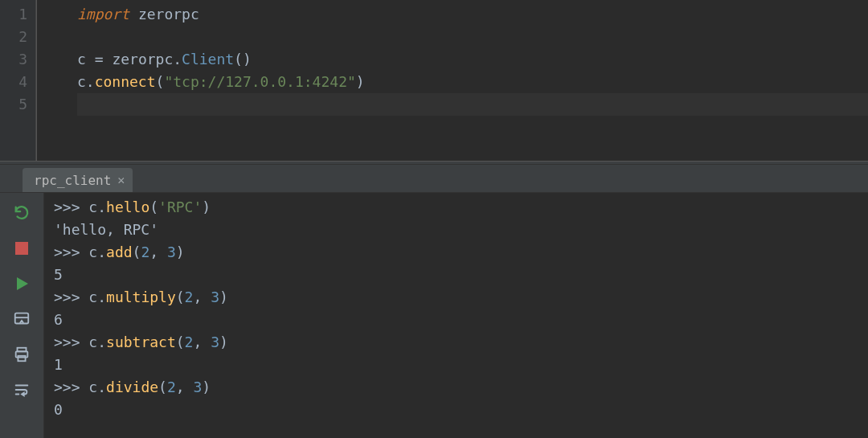 Image resolution: width=868 pixels, height=438 pixels. What do you see at coordinates (461, 207) in the screenshot?
I see `console-input-line: >>> c.hello('RPC')` at bounding box center [461, 207].